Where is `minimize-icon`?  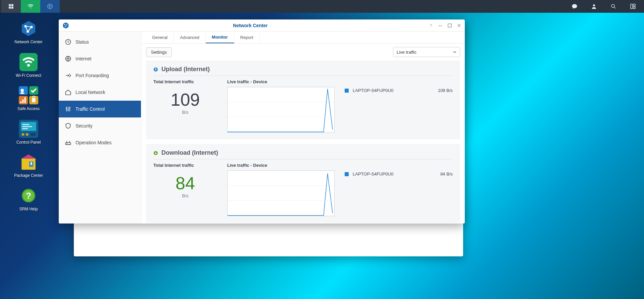 minimize-icon is located at coordinates (440, 26).